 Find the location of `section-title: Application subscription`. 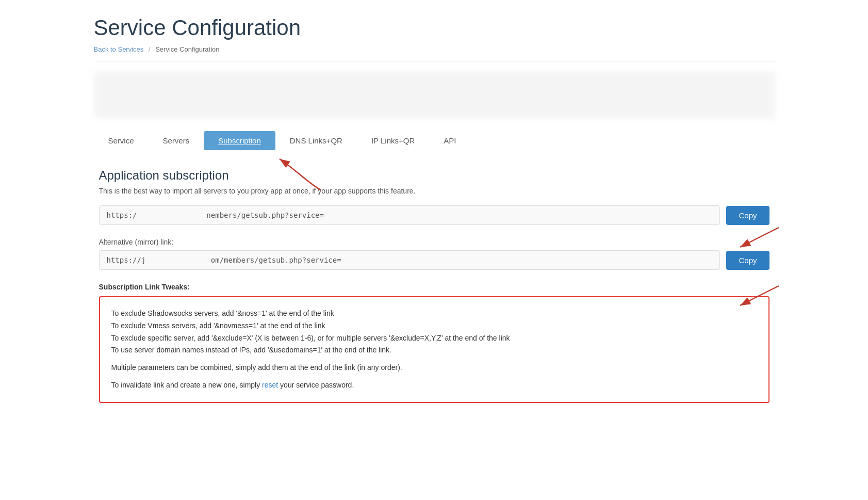

section-title: Application subscription is located at coordinates (434, 175).